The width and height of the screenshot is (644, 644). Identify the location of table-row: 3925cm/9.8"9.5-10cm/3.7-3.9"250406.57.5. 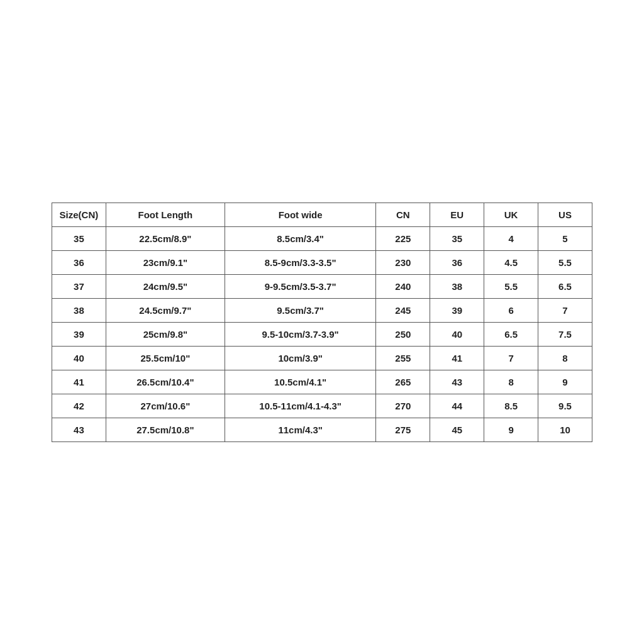
(322, 334).